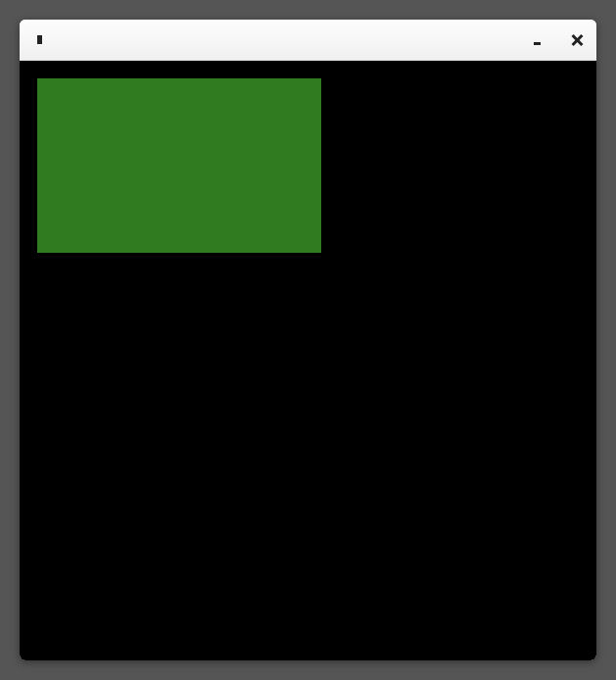  I want to click on rectangle-shape, so click(179, 166).